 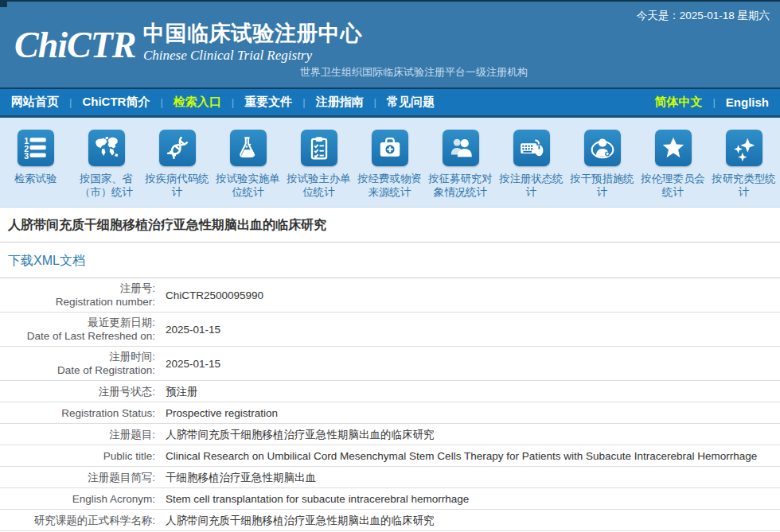 I want to click on site-title-zh: 中国临床试验注册中心, so click(x=253, y=33).